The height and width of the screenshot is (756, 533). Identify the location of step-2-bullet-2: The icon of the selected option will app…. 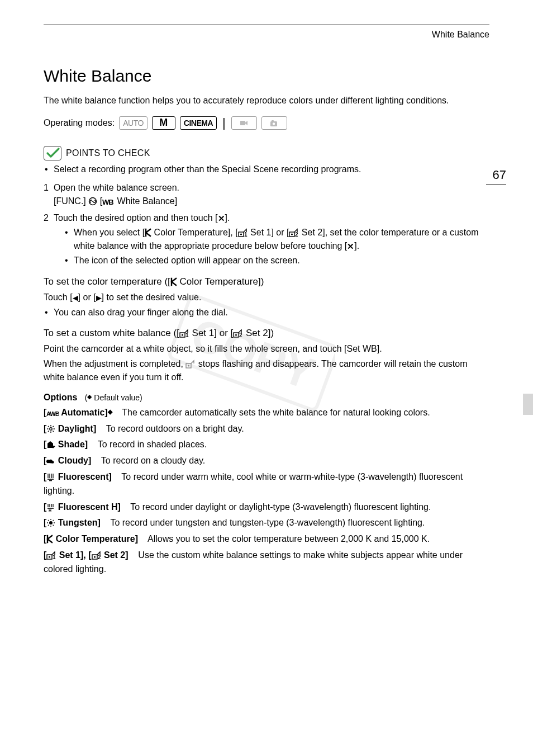
(277, 261).